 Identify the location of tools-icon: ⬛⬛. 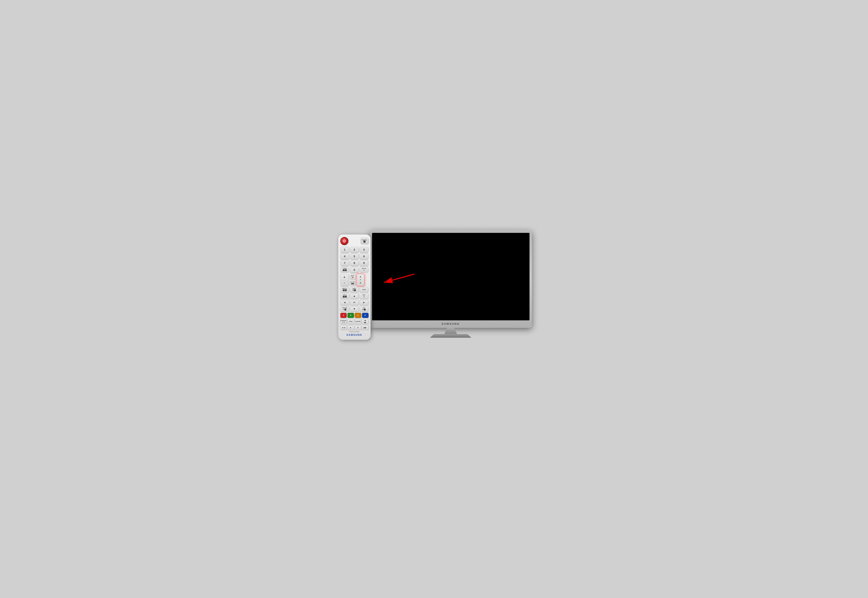
(345, 297).